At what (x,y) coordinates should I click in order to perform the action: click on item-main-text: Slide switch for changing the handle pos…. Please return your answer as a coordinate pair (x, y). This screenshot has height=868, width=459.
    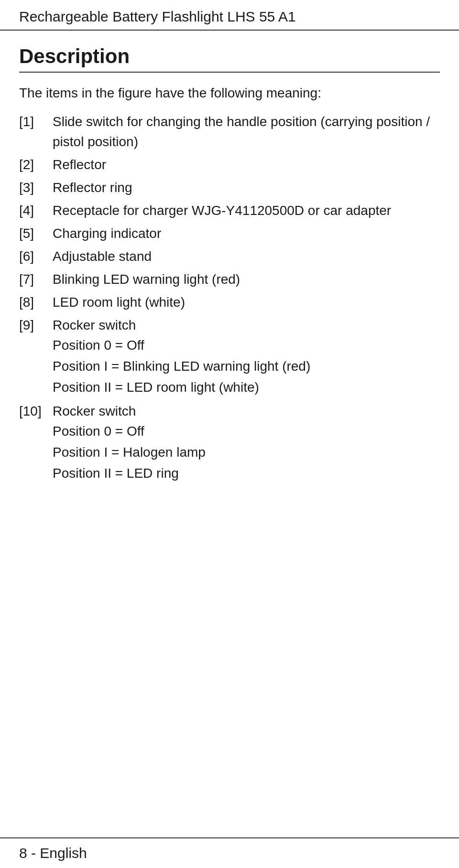
    Looking at the image, I should click on (241, 132).